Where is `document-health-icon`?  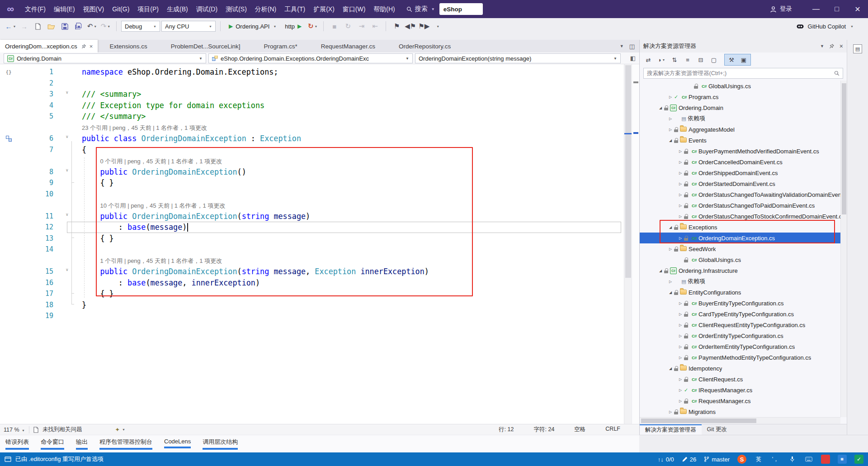
document-health-icon is located at coordinates (36, 430).